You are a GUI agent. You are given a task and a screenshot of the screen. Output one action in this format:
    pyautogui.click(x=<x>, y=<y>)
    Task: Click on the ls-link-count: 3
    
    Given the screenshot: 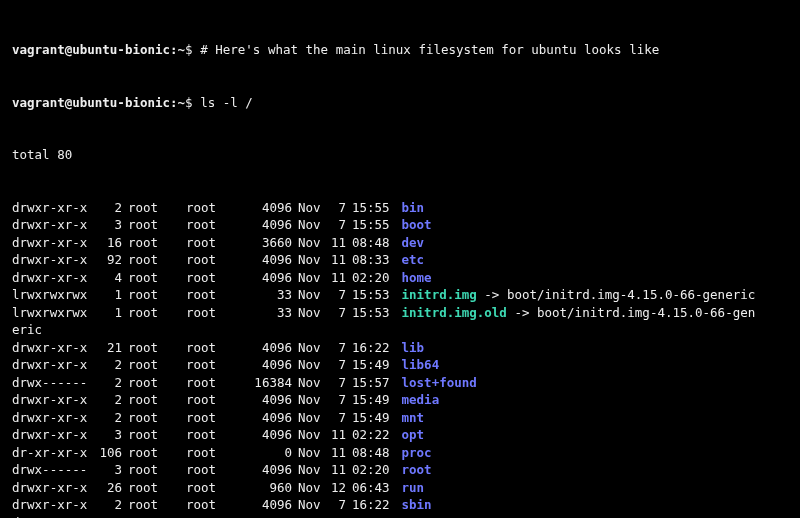 What is the action you would take?
    pyautogui.click(x=108, y=435)
    